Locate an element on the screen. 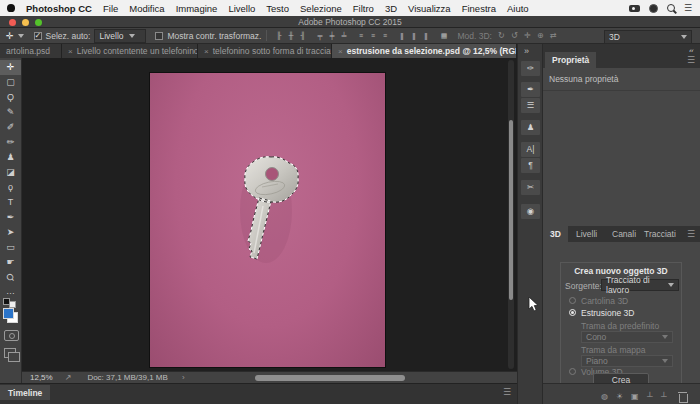  mesh-icon: ◍ is located at coordinates (604, 396).